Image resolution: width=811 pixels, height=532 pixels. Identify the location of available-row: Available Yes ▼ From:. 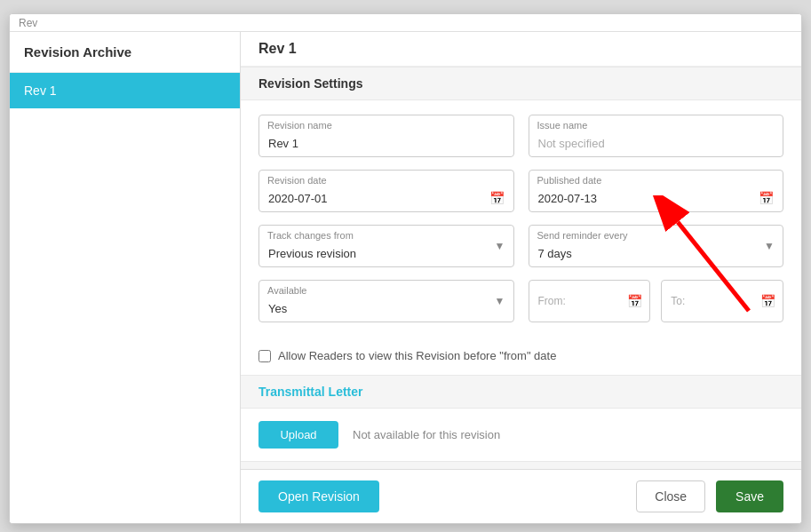
(521, 301).